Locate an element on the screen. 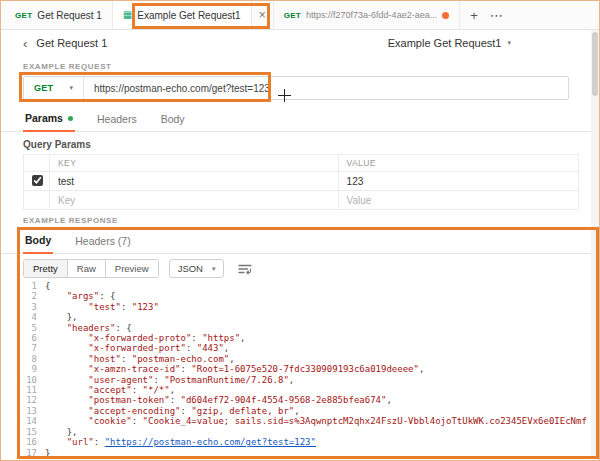 This screenshot has width=600, height=461. param-value-cell: 123 is located at coordinates (458, 182).